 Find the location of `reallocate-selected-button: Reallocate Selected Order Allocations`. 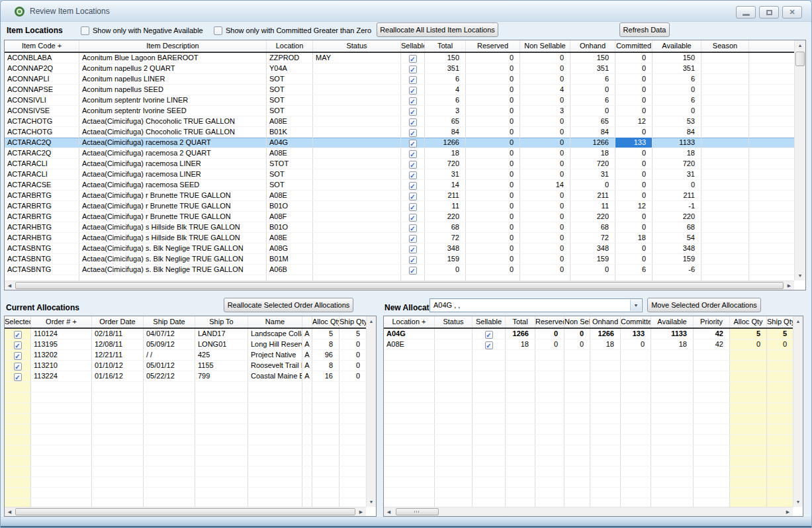

reallocate-selected-button: Reallocate Selected Order Allocations is located at coordinates (289, 305).